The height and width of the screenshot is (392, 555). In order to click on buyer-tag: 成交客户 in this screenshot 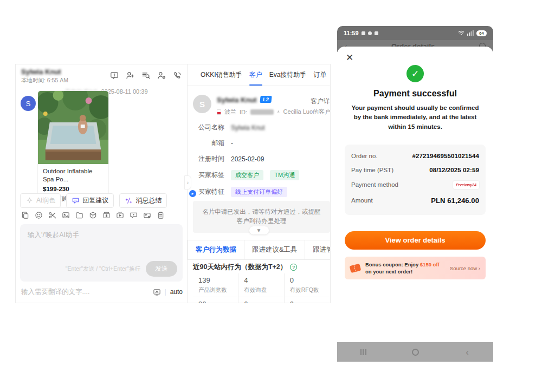, I will do `click(247, 175)`.